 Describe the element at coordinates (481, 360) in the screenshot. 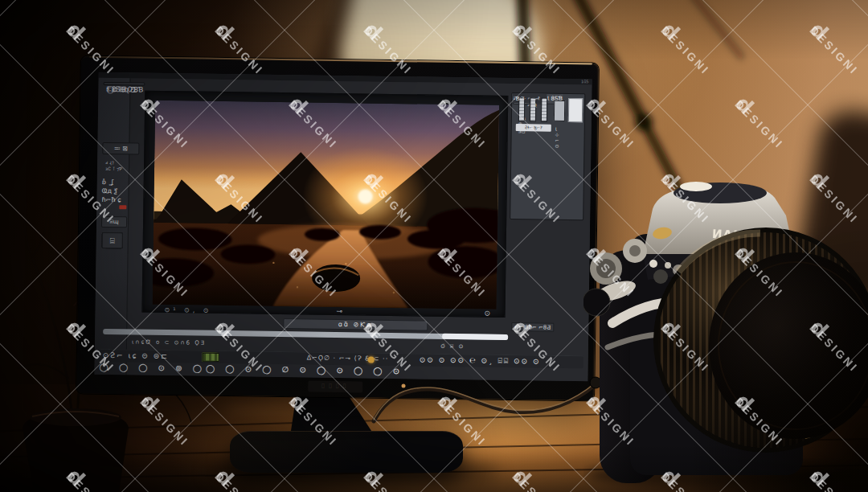

I see `filmstrip-icons: ⊙⊙ ⊙ ⊙⊙ ℮ ⊙¸ ⌸⌸ ⊙⊙ ⊙` at that location.